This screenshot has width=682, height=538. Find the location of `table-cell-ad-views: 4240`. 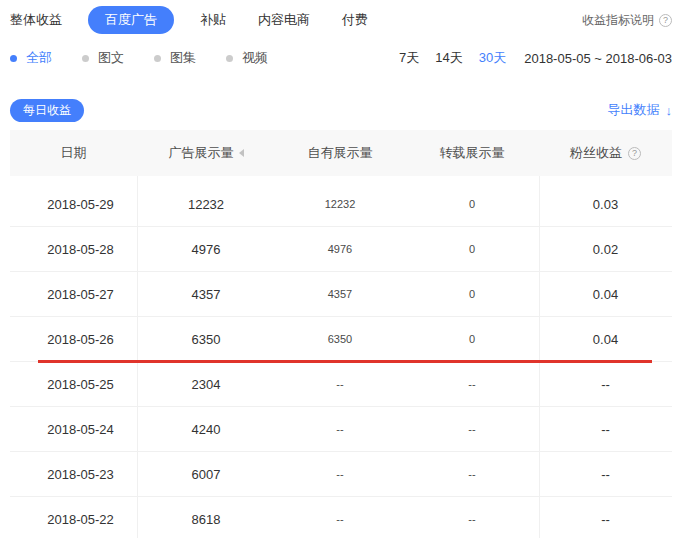

table-cell-ad-views: 4240 is located at coordinates (206, 430).